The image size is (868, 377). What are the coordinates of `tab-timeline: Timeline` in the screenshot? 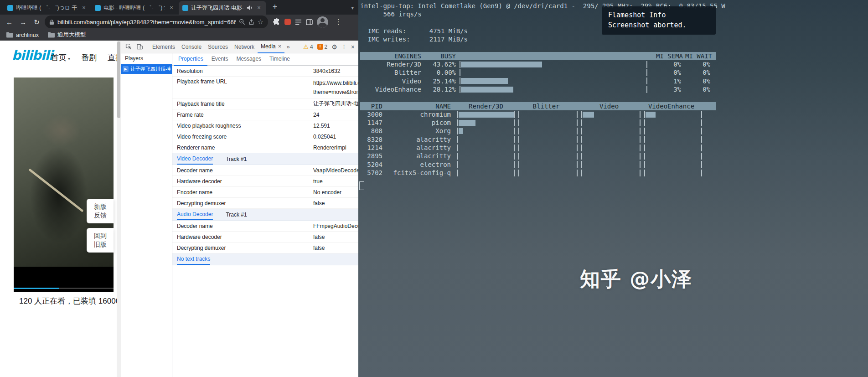 It's located at (280, 59).